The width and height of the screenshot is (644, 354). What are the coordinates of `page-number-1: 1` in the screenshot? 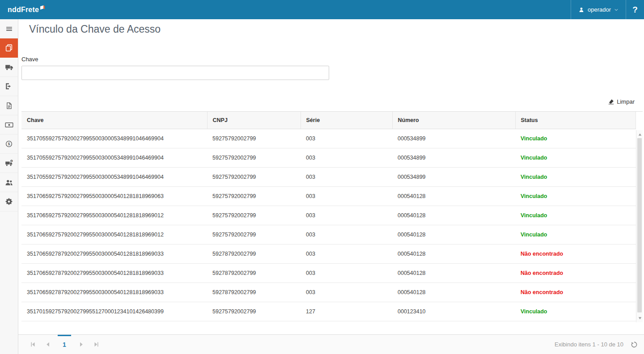 It's located at (64, 344).